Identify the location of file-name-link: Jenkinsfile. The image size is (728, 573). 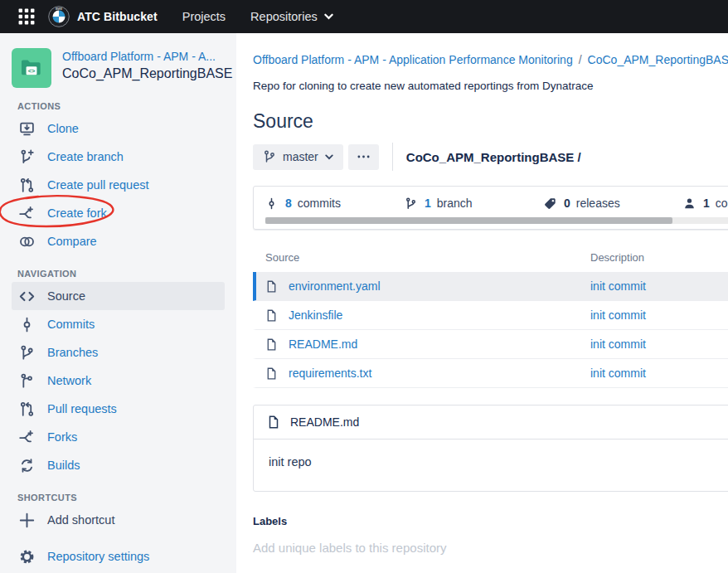
(315, 315).